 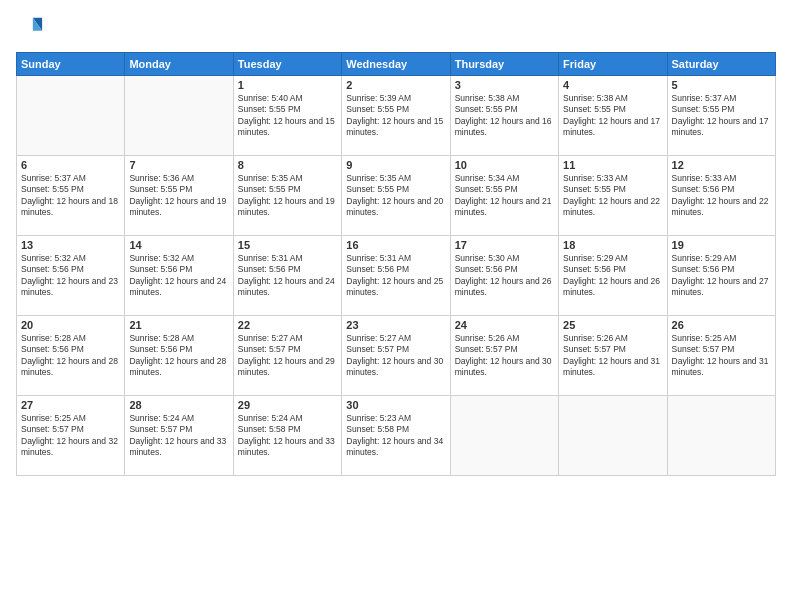 What do you see at coordinates (396, 405) in the screenshot?
I see `day-number: 30` at bounding box center [396, 405].